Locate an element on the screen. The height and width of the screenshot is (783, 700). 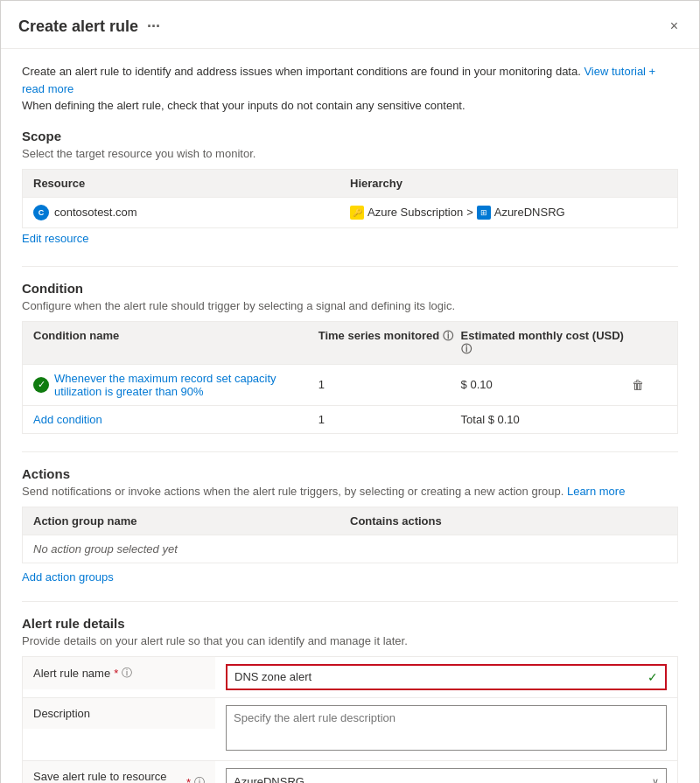
actions-col-name: Action group name is located at coordinates (192, 521).